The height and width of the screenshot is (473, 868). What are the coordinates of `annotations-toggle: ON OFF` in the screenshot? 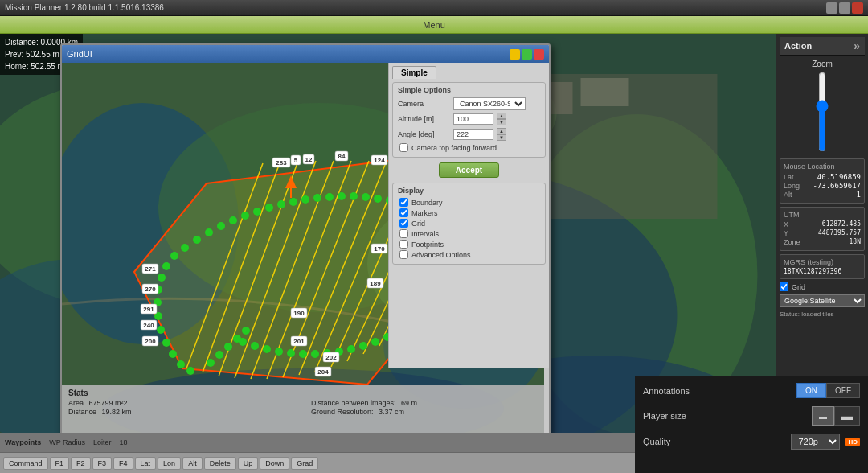 It's located at (828, 391).